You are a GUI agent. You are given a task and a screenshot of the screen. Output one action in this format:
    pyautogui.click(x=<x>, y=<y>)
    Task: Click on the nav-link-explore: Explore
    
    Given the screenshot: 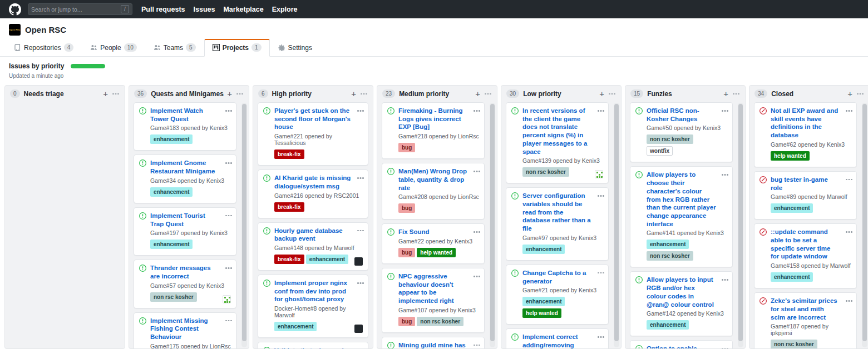 What is the action you would take?
    pyautogui.click(x=285, y=9)
    